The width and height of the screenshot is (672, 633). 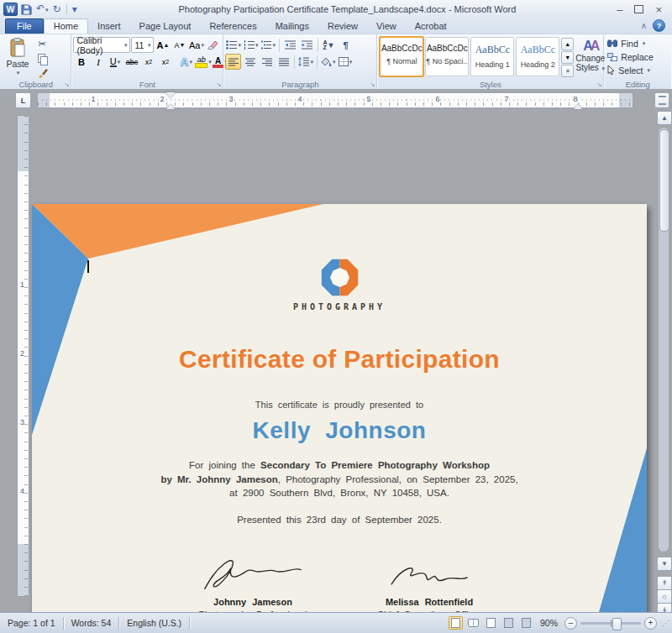 What do you see at coordinates (307, 45) in the screenshot?
I see `increase-indent-button` at bounding box center [307, 45].